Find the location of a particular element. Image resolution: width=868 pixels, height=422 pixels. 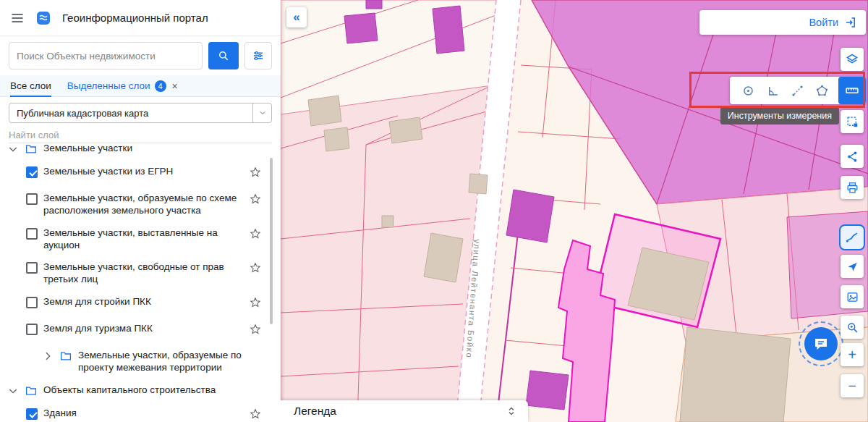

app-logo is located at coordinates (43, 18).